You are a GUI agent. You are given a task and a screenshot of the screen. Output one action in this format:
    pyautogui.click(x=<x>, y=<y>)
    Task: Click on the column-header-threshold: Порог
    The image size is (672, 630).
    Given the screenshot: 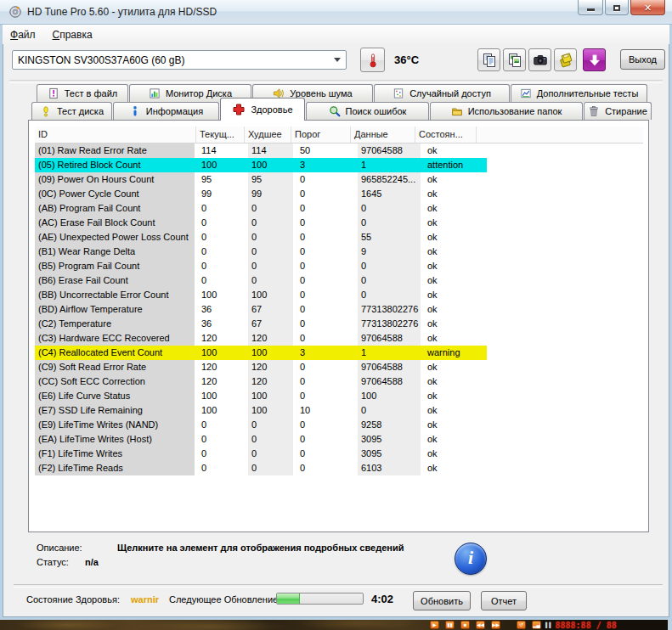 What is the action you would take?
    pyautogui.click(x=321, y=134)
    